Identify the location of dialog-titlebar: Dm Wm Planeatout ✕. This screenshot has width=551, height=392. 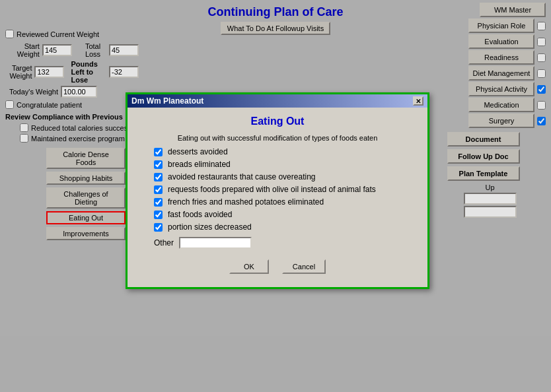
(277, 101).